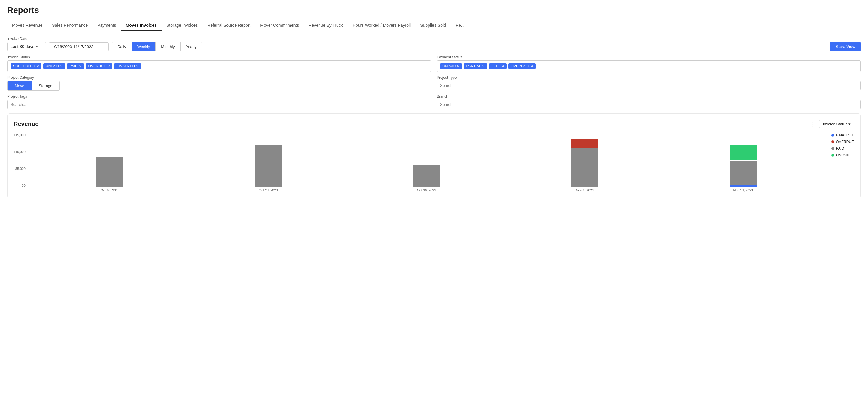 Image resolution: width=868 pixels, height=401 pixels. What do you see at coordinates (837, 124) in the screenshot?
I see `chart-invoice-status-dropdown: Invoice Status ▾` at bounding box center [837, 124].